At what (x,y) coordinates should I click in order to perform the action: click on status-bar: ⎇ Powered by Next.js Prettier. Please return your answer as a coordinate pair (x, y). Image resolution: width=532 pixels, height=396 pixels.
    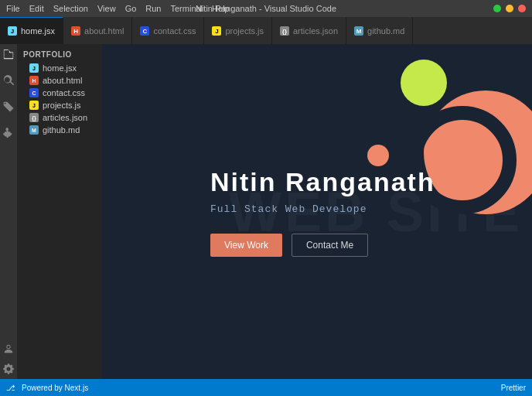
    Looking at the image, I should click on (266, 387).